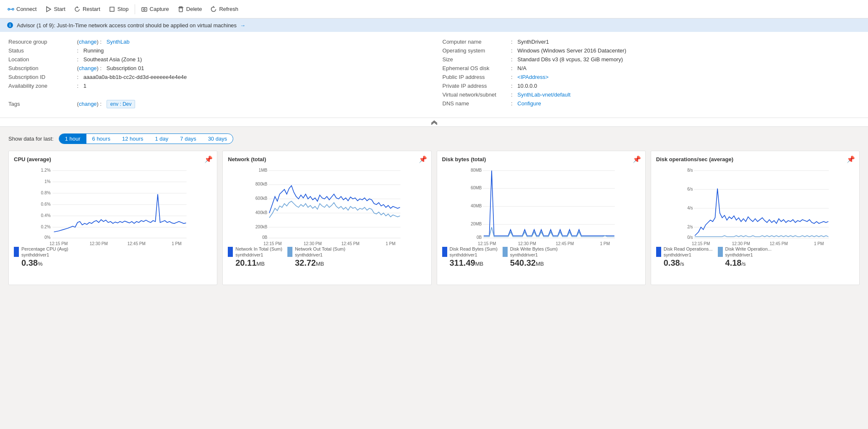 This screenshot has height=429, width=868. I want to click on disk-write-bytes-value: 540.32, so click(523, 263).